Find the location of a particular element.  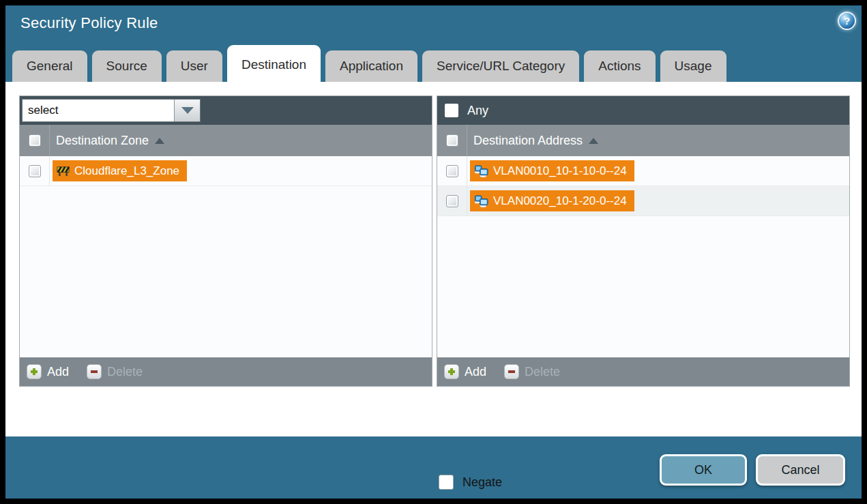

chevron-down-icon is located at coordinates (188, 110).